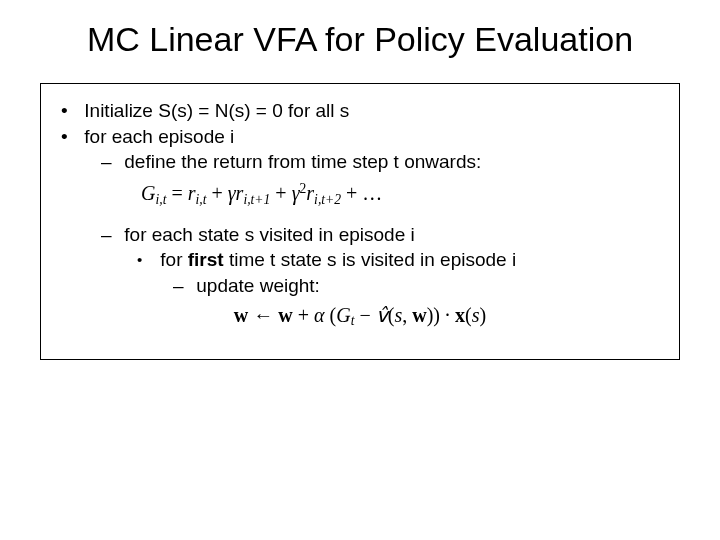 This screenshot has height=540, width=720. What do you see at coordinates (444, 315) in the screenshot?
I see `sym-rpar: ) ·` at bounding box center [444, 315].